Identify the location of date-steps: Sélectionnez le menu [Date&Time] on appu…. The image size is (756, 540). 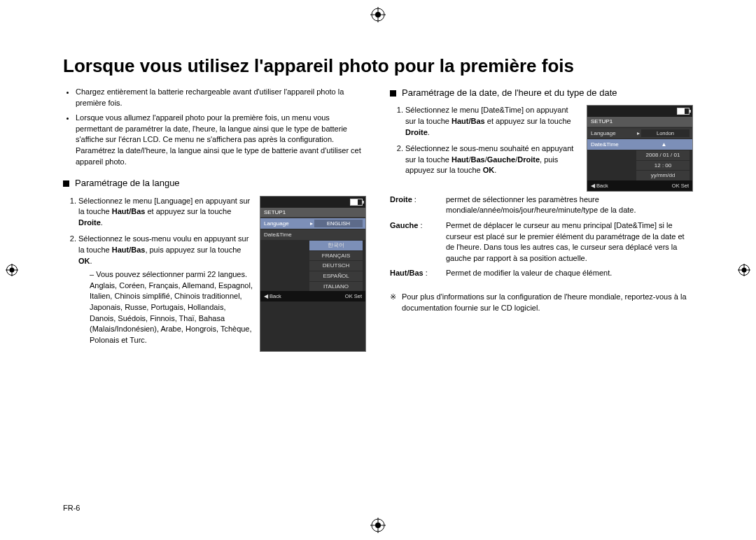
(484, 141).